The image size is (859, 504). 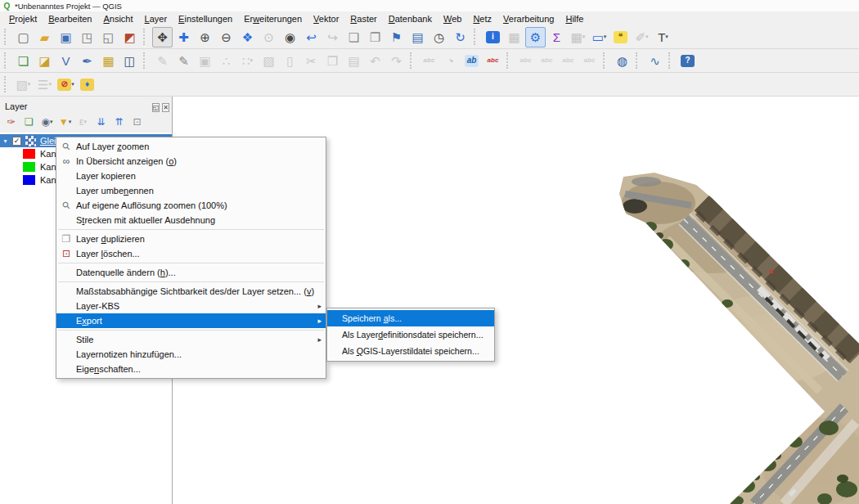 I want to click on undo-button: ↶, so click(x=375, y=61).